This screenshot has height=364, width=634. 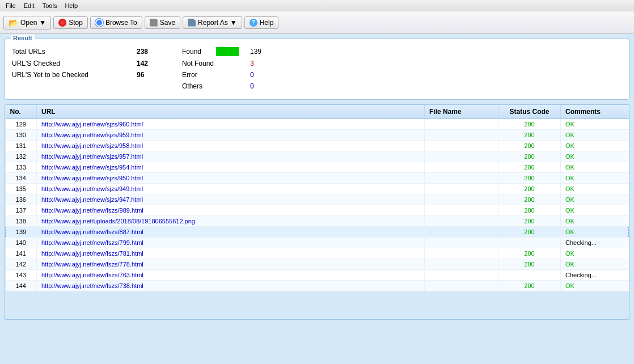 I want to click on cell-url: http://www.ajyj.net/new/sjzs/950.html, so click(x=231, y=178).